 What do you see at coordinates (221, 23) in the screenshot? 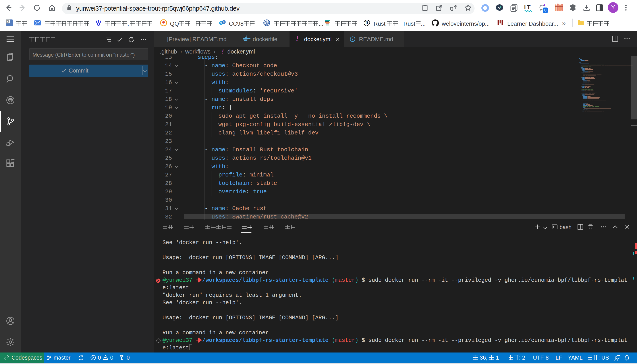
I see `svg-text: 9` at bounding box center [221, 23].